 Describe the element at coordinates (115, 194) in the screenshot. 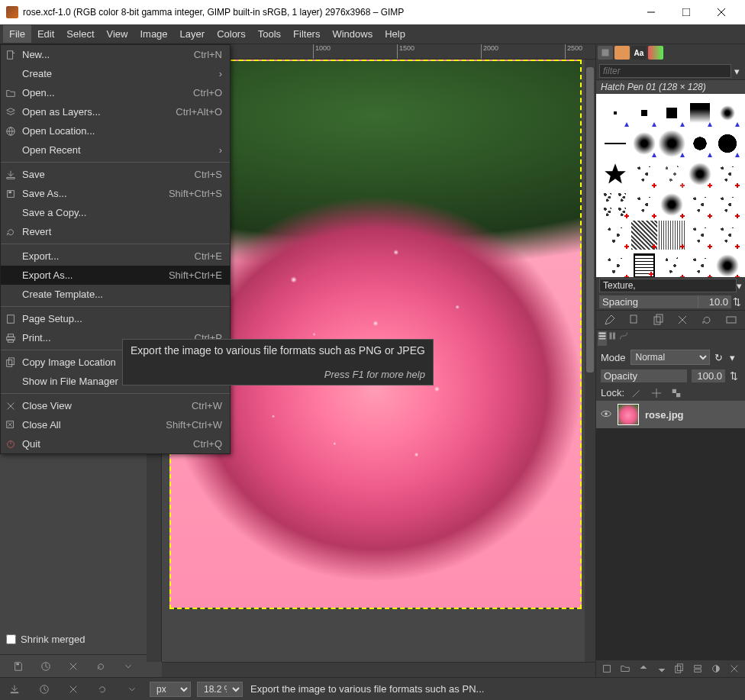

I see `file-menu-item: Save As...Shift+Ctrl+S` at that location.